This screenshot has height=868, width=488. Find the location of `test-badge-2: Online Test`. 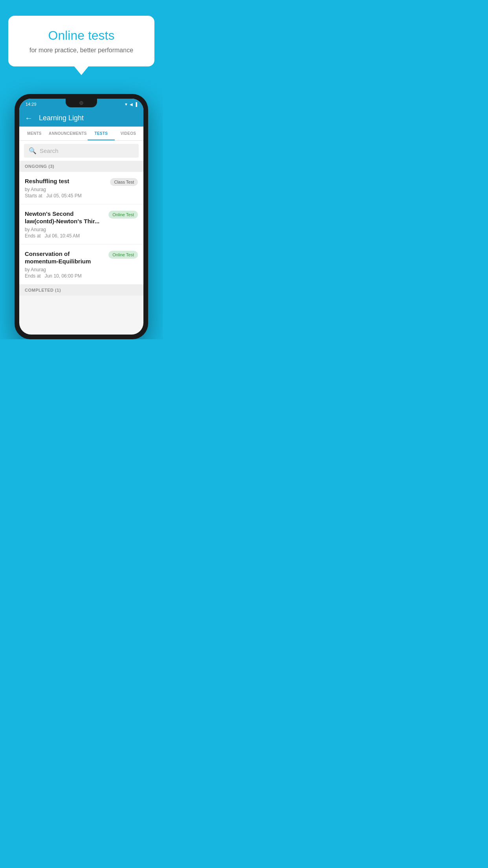

test-badge-2: Online Test is located at coordinates (123, 215).